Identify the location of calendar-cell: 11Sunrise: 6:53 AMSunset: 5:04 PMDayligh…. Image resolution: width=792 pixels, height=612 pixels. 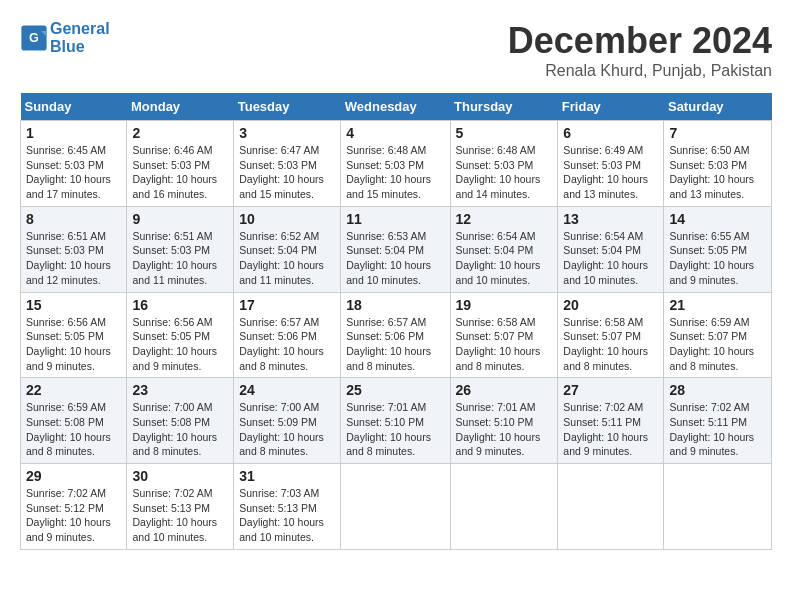
(396, 249).